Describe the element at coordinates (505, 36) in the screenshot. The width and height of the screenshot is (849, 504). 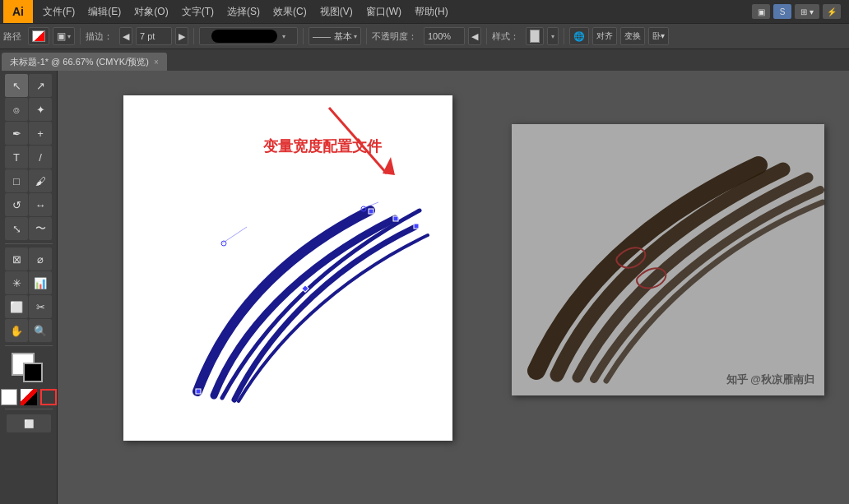
I see `style-label: 样式：` at that location.